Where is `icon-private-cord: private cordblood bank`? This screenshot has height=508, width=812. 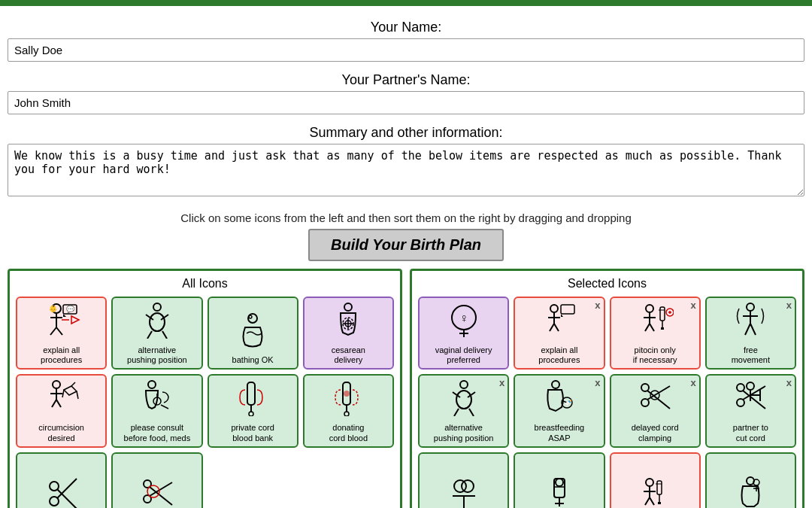
icon-private-cord: private cordblood bank is located at coordinates (253, 411).